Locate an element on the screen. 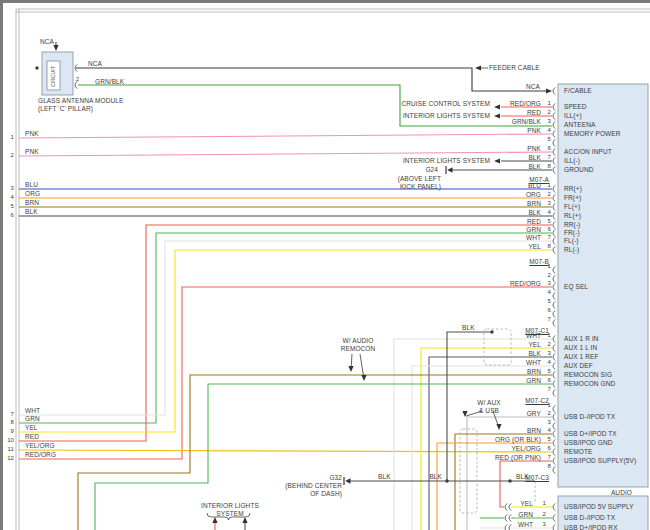  feeder-cable-label: FEEDER CABLE is located at coordinates (514, 68).